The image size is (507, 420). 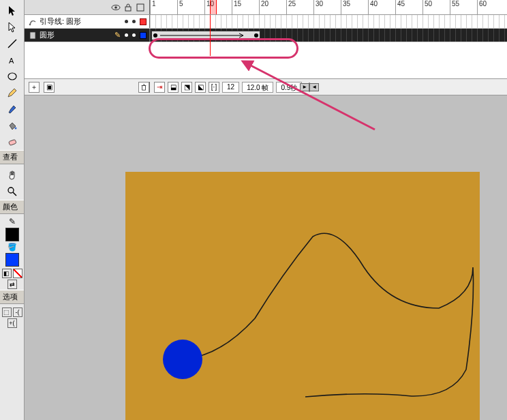 I want to click on outline-column-icon, so click(x=140, y=7).